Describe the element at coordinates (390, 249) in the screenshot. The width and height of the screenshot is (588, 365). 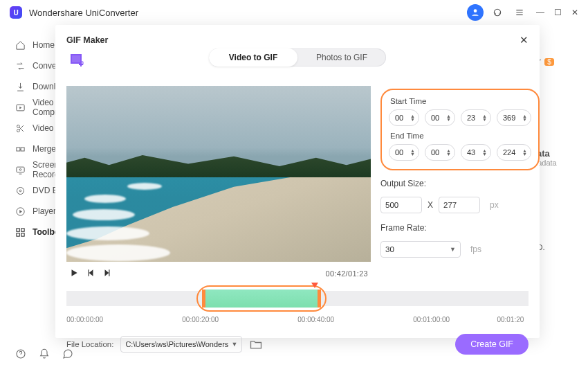
I see `frame-rate-value: 30` at that location.